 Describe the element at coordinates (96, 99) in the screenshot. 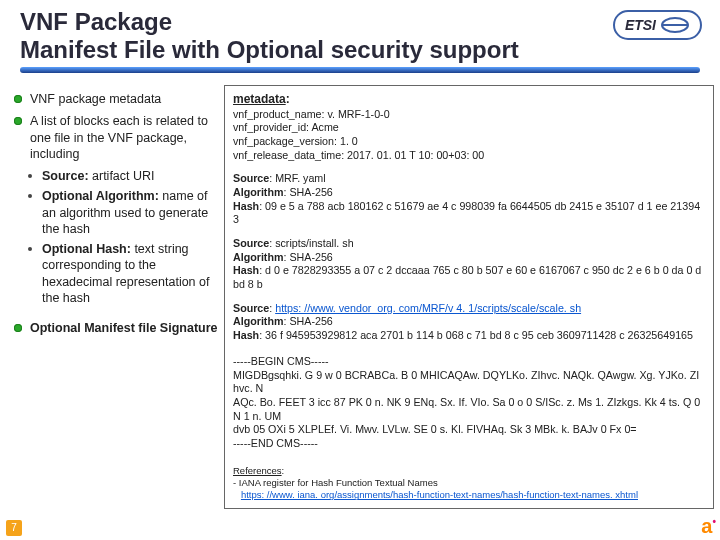

I see `left-item-metadata: VNF package metadata` at that location.